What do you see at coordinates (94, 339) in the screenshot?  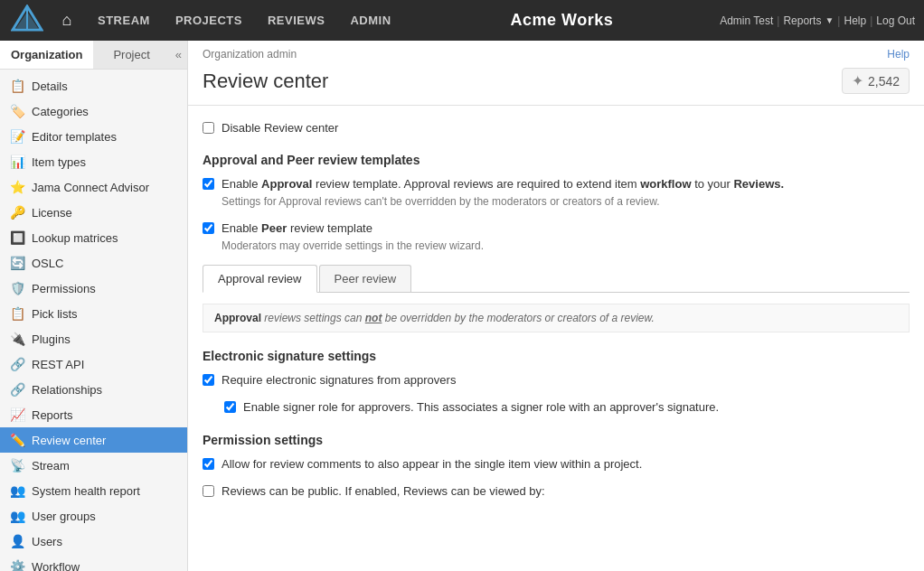 I see `sidebar-item-plugins: 🔌 Plugins` at bounding box center [94, 339].